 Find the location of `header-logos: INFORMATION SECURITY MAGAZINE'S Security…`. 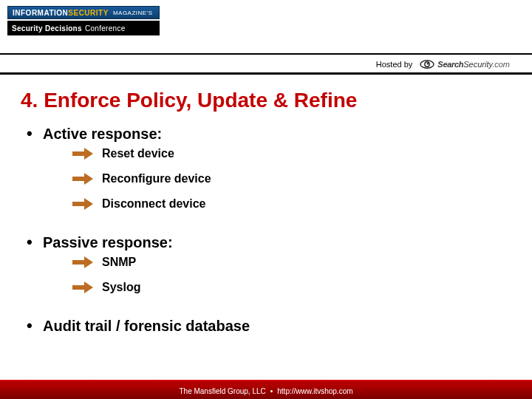

header-logos: INFORMATION SECURITY MAGAZINE'S Security… is located at coordinates (85, 27).